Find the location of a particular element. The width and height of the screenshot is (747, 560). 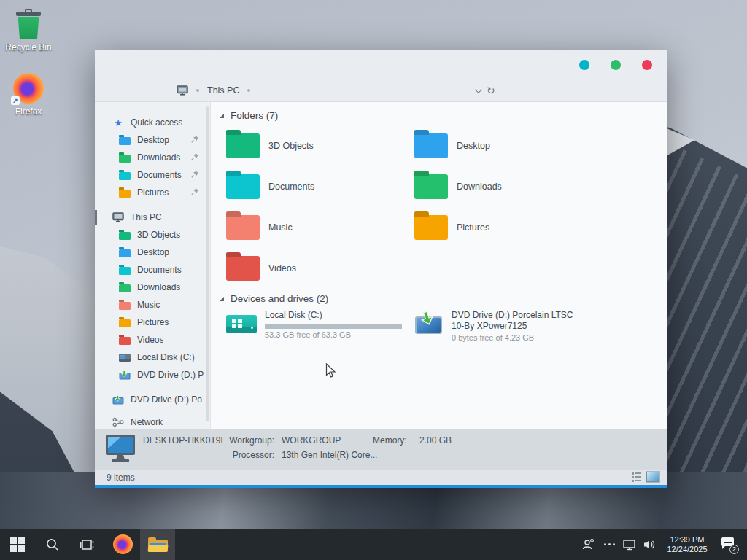

action-center-button: 2 is located at coordinates (729, 544).